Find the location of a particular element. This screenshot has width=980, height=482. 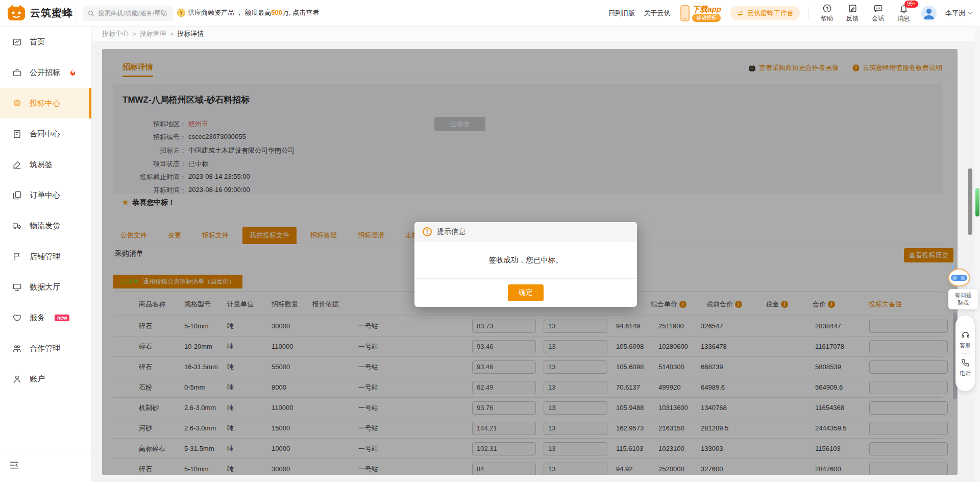

breadcrumb-item: 投标中心 is located at coordinates (115, 34).